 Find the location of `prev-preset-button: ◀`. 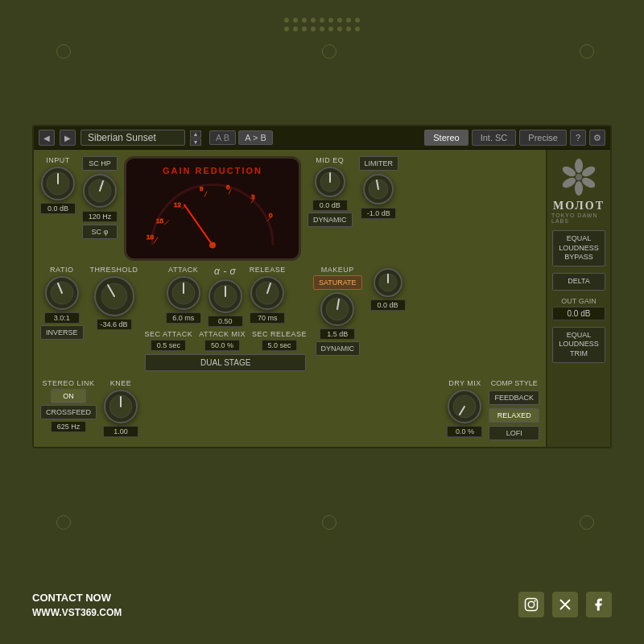

prev-preset-button: ◀ is located at coordinates (47, 138).